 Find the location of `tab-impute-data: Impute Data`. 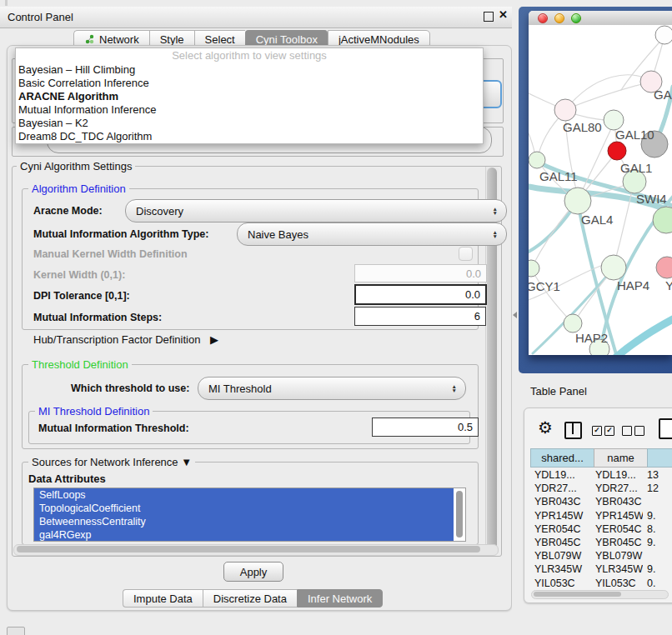

tab-impute-data: Impute Data is located at coordinates (163, 598).